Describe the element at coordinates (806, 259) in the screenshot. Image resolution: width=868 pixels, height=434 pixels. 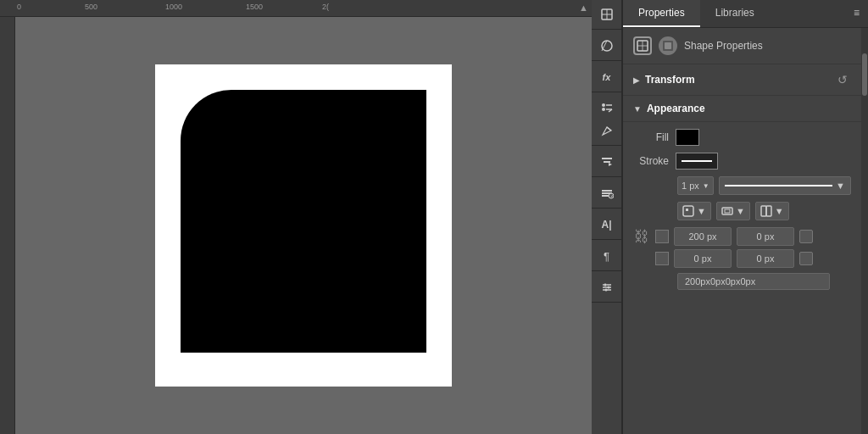
I see `radius-br-corner-icon` at that location.